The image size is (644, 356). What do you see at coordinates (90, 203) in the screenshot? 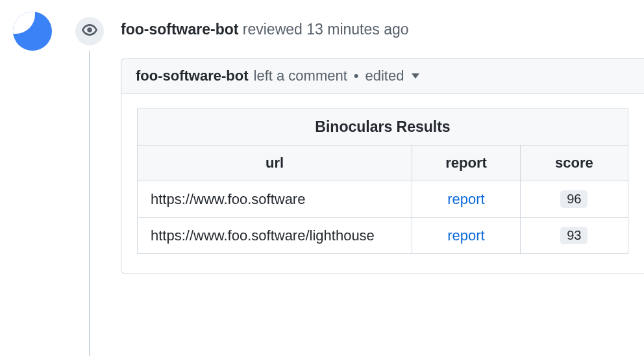
I see `timeline-line` at bounding box center [90, 203].